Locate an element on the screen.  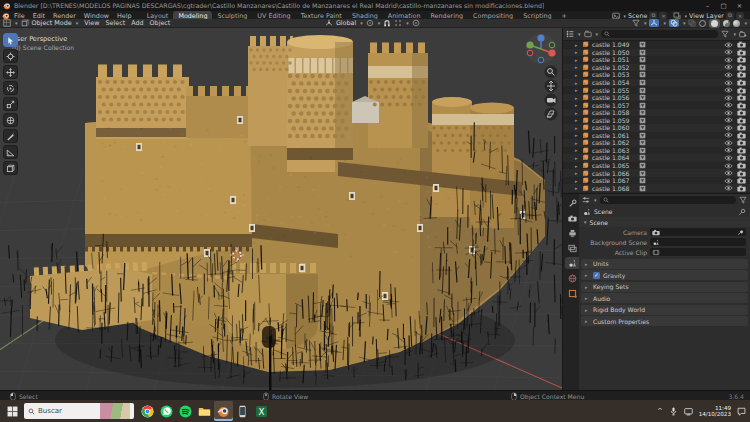
object-name: castle 1.059 is located at coordinates (610, 120).